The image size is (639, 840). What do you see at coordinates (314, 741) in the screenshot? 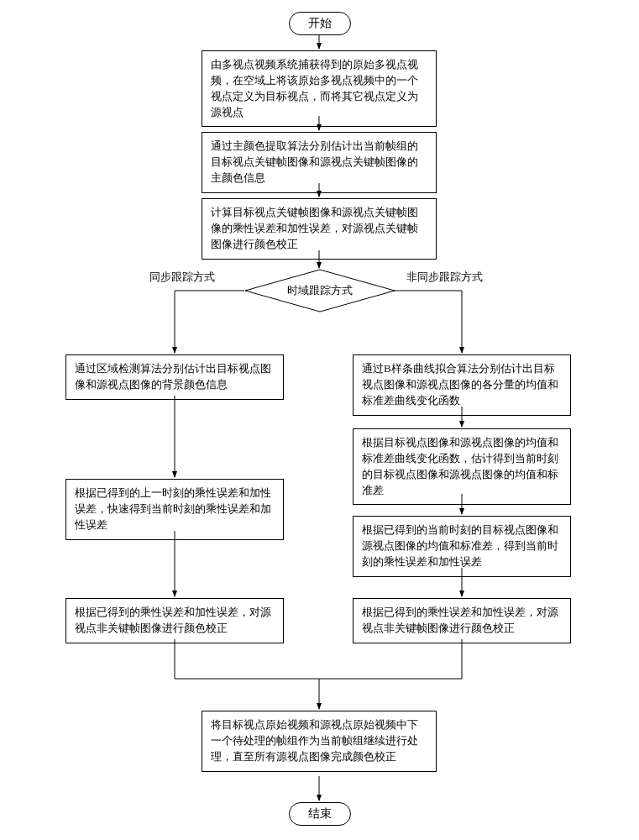
I see `merge-step-text: 将目标视点原始视频和源视点原始视频中下一个待处理的帧组作为当前帧组继续进行处理，…` at bounding box center [314, 741].